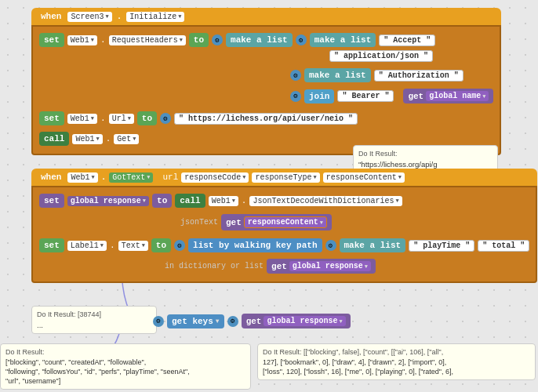  What do you see at coordinates (425, 165) in the screenshot?
I see `tooltip-line1: "https://lichess.org/api/g` at bounding box center [425, 165].